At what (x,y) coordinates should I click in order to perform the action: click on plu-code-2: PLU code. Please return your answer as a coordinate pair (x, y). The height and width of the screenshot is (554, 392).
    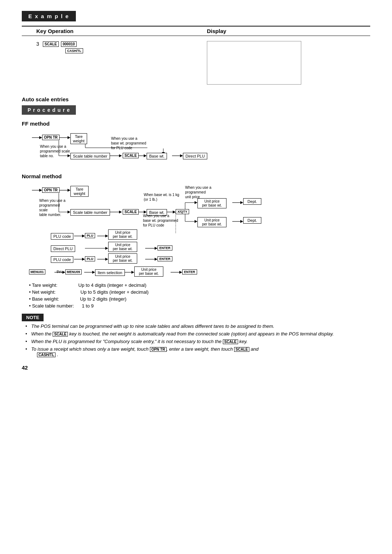
    Looking at the image, I should click on (62, 260).